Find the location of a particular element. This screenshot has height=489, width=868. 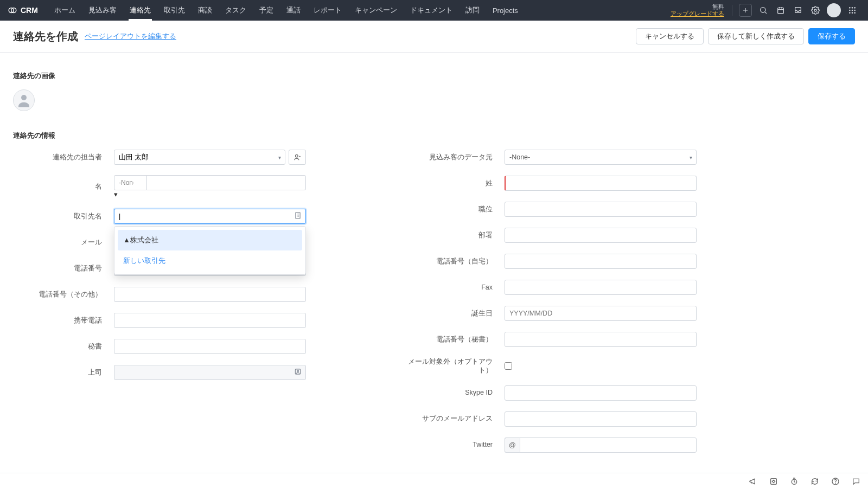

bottom-ribbon is located at coordinates (434, 481).